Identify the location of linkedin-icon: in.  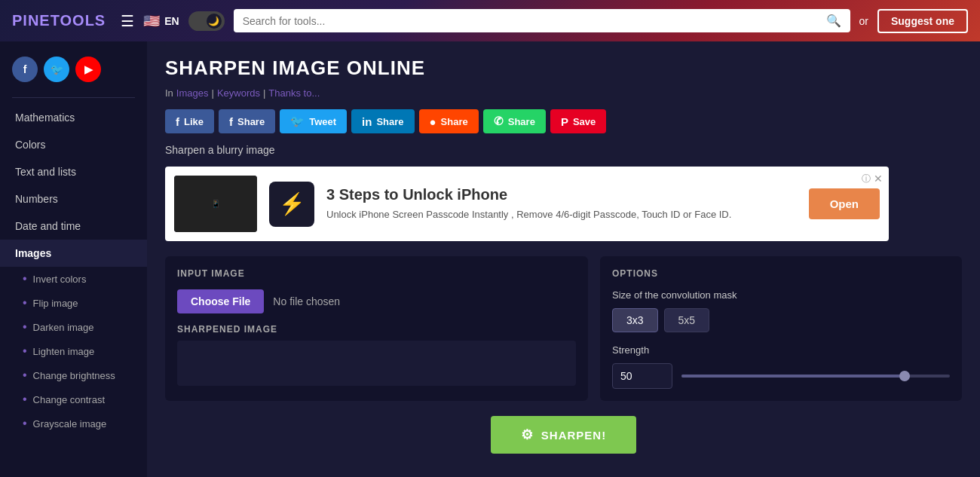
(366, 122).